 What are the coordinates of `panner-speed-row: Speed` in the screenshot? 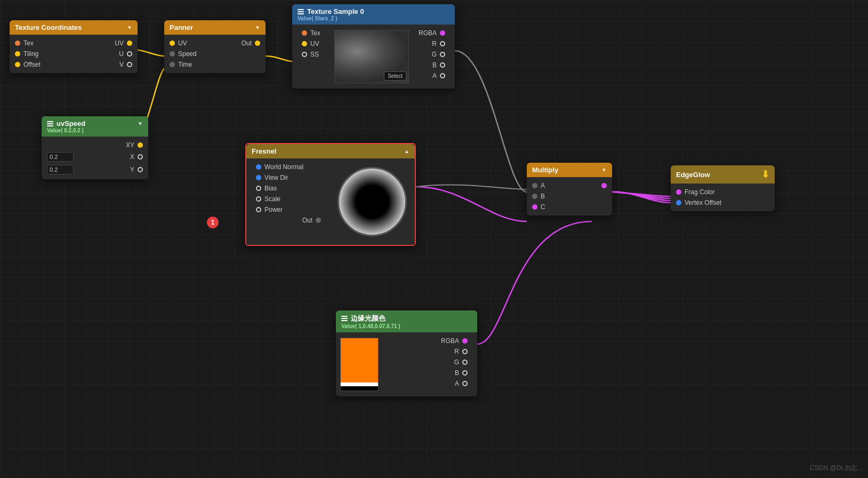 It's located at (215, 54).